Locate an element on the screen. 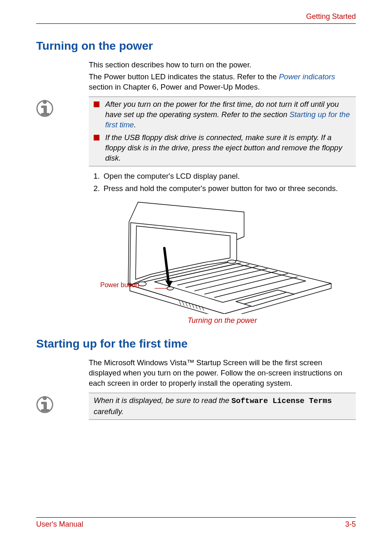 The image size is (392, 555). chapter-header: Getting Started is located at coordinates (196, 18).